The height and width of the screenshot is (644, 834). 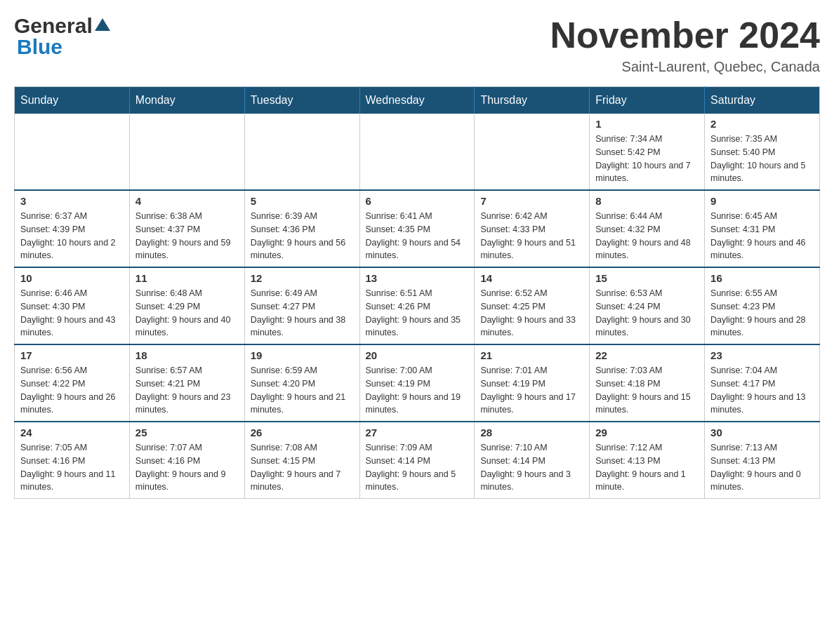 What do you see at coordinates (647, 432) in the screenshot?
I see `day-number: 29` at bounding box center [647, 432].